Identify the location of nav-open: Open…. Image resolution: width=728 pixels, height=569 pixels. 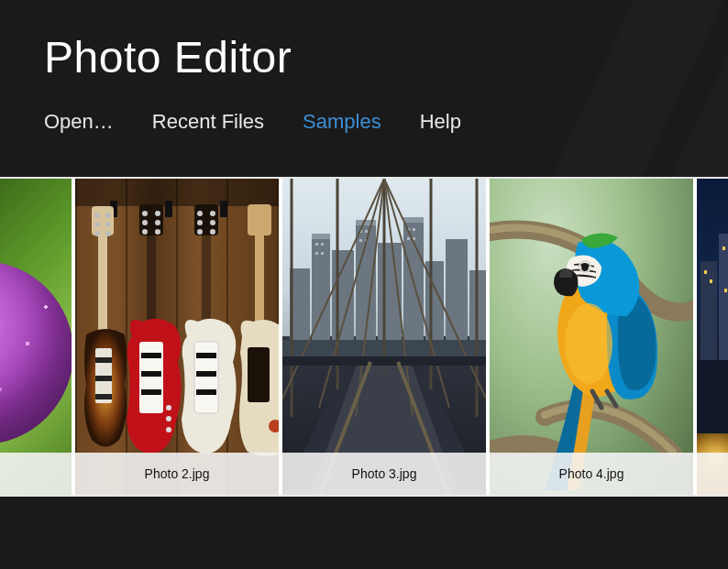
(79, 122).